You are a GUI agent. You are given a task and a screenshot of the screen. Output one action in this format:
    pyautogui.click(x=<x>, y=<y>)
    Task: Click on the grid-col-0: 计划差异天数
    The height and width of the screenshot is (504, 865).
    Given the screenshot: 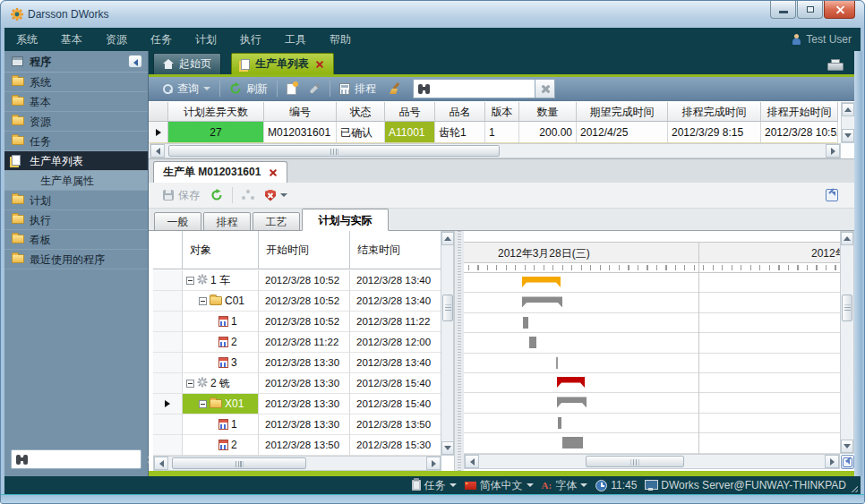 What is the action you would take?
    pyautogui.click(x=217, y=112)
    